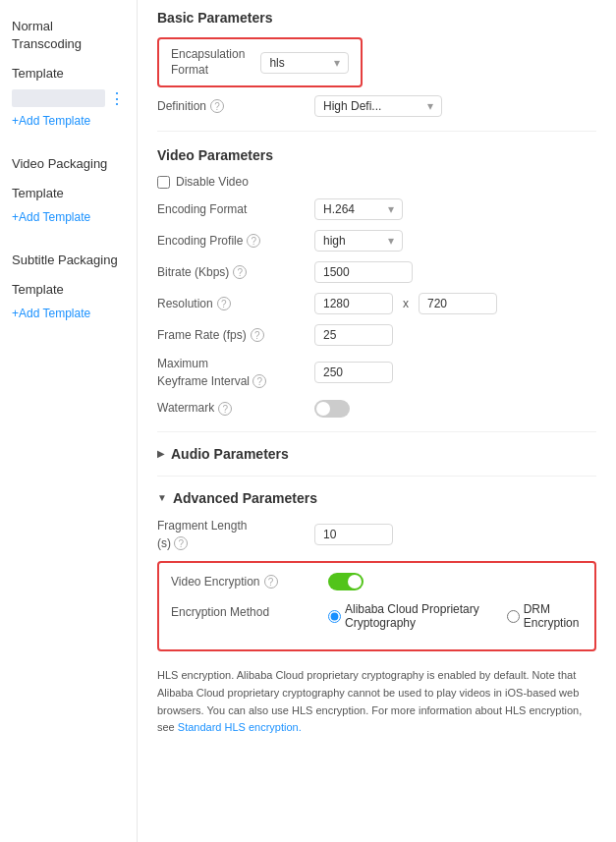 This screenshot has height=842, width=616. Describe the element at coordinates (69, 192) in the screenshot. I see `sidebar-template2-title: Template` at that location.